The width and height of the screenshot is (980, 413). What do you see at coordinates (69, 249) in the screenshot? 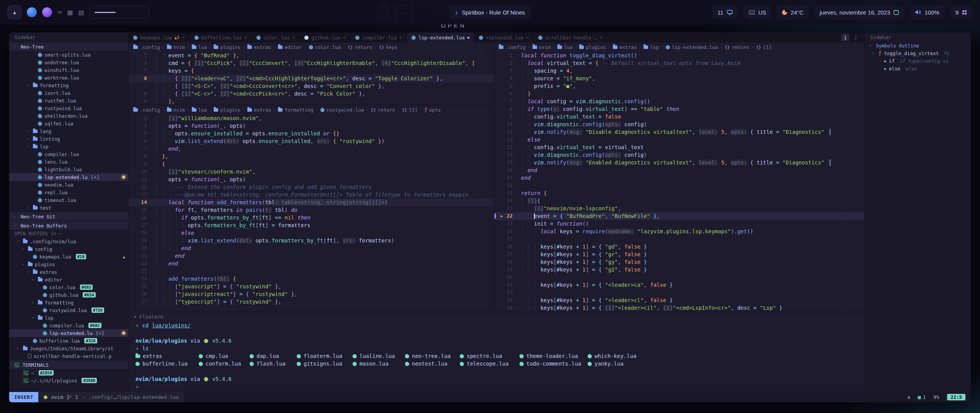
I see `tree-row: ▾config` at bounding box center [69, 249].